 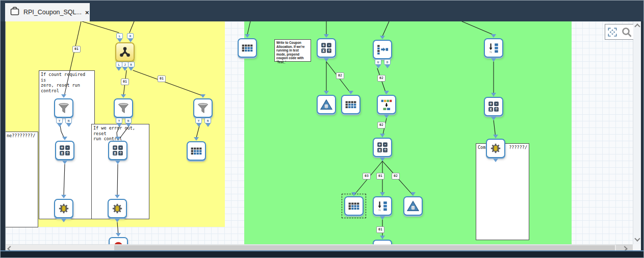 What do you see at coordinates (627, 32) in the screenshot?
I see `zoom-magnifier-icon` at bounding box center [627, 32].